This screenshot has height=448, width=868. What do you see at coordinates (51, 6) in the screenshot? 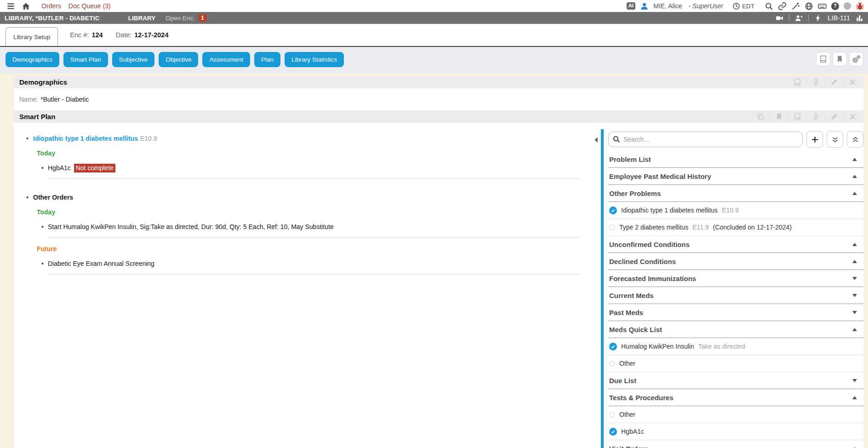
I see `menu-item-orders: Orders` at bounding box center [51, 6].